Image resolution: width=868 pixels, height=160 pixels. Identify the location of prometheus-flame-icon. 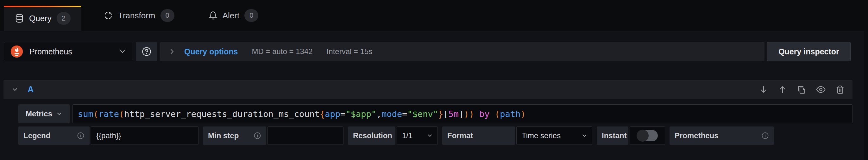
(17, 52).